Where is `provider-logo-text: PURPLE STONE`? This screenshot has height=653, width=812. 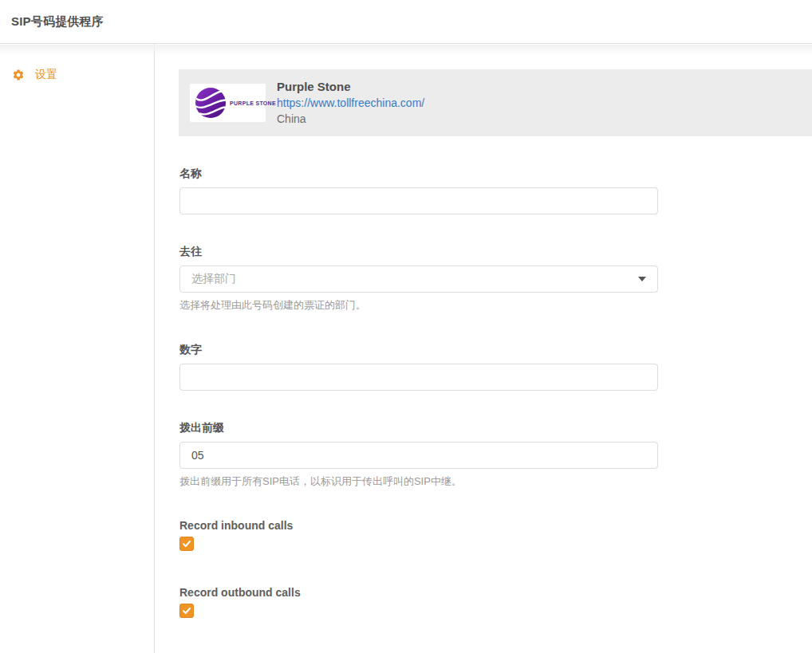 provider-logo-text: PURPLE STONE is located at coordinates (253, 104).